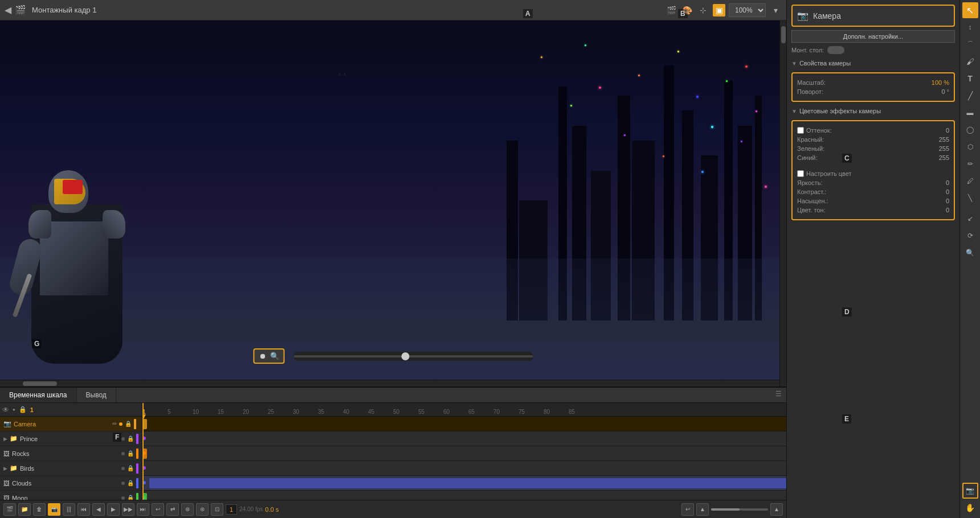 The height and width of the screenshot is (518, 980). Describe the element at coordinates (187, 509) in the screenshot. I see `onion-btn: ⊛` at that location.